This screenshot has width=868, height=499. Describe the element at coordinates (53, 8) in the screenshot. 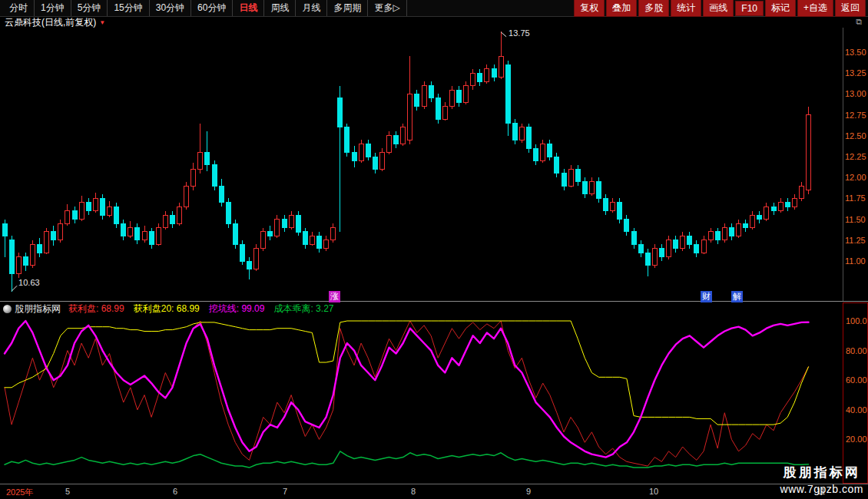

I see `period-menu-item-1: 1分钟` at that location.